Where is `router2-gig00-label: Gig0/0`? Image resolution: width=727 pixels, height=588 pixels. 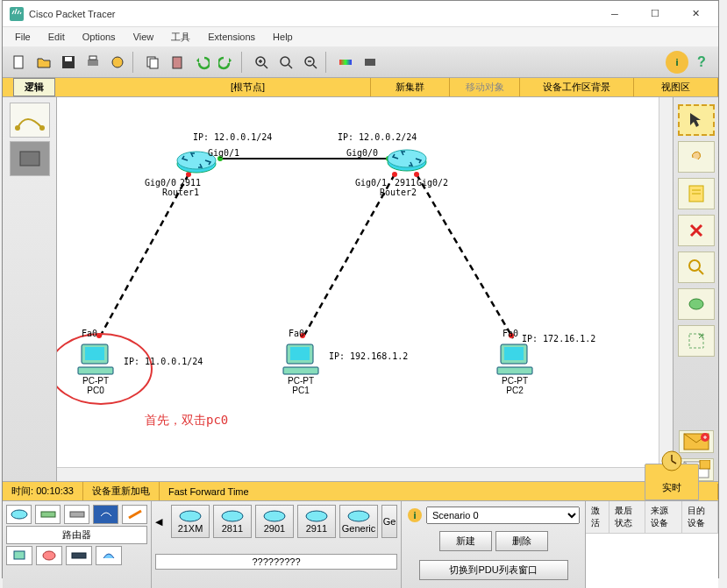 router2-gig00-label: Gig0/0 is located at coordinates (362, 152).